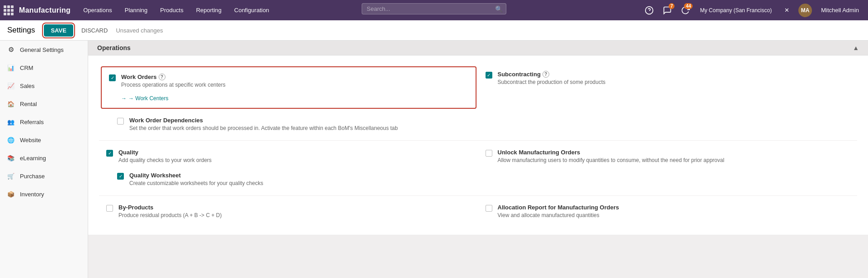 The width and height of the screenshot is (868, 278). Describe the element at coordinates (45, 10) in the screenshot. I see `app-name: Manufacturing` at that location.